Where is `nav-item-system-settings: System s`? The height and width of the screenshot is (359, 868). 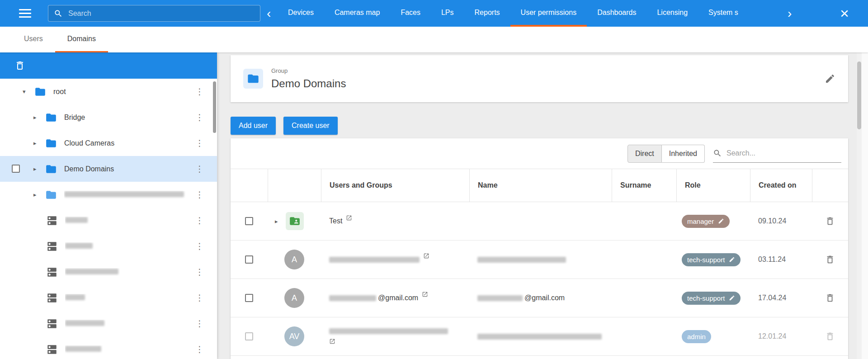
nav-item-system-settings: System s is located at coordinates (723, 14).